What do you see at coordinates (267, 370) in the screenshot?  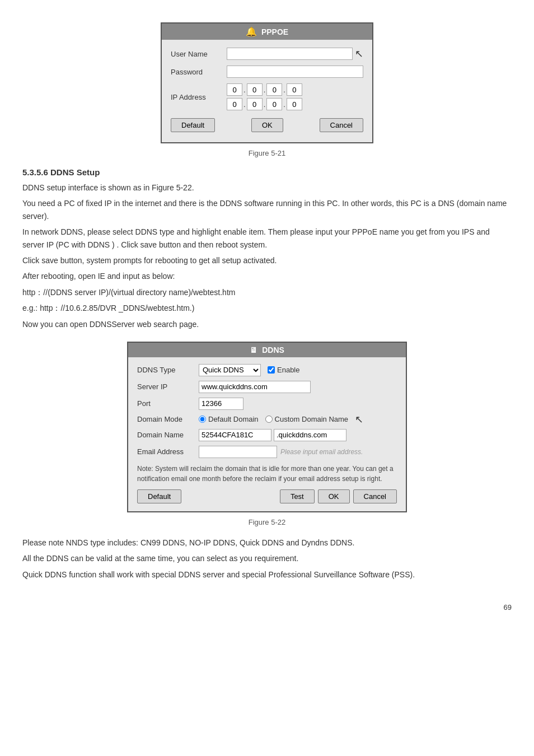 I see `ddns-type-row: DDNS Type Quick DDNS CN99 DDNS NO-IP DDN…` at bounding box center [267, 370].